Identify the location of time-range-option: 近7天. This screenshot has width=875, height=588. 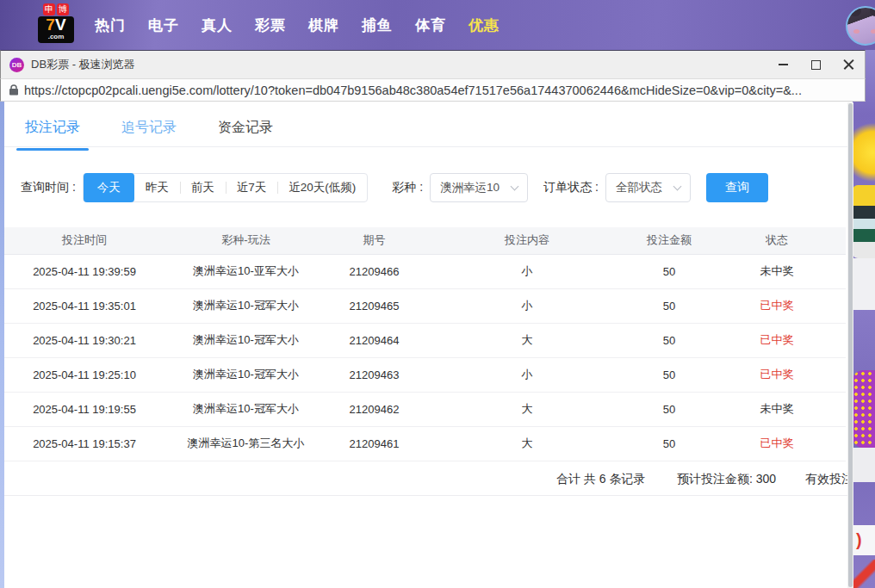
(251, 188).